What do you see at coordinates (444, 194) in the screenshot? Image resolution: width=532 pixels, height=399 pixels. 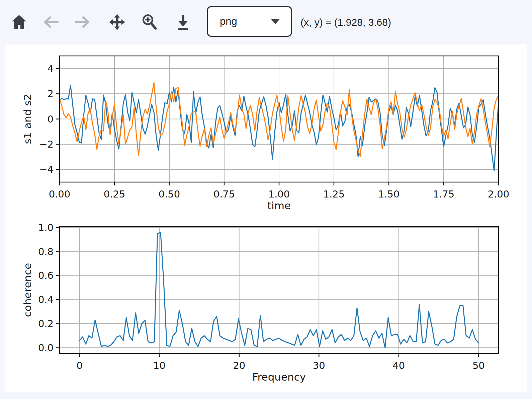 I see `x-tick-label: 1.75` at bounding box center [444, 194].